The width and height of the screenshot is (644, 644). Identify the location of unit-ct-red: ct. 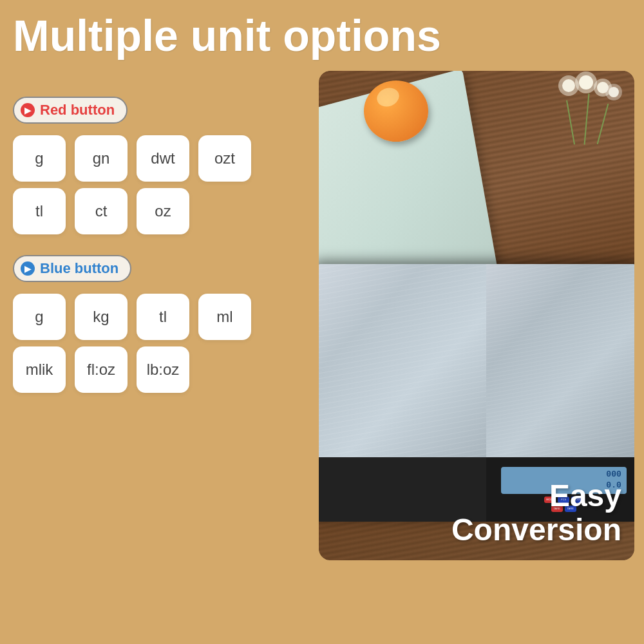
(101, 211).